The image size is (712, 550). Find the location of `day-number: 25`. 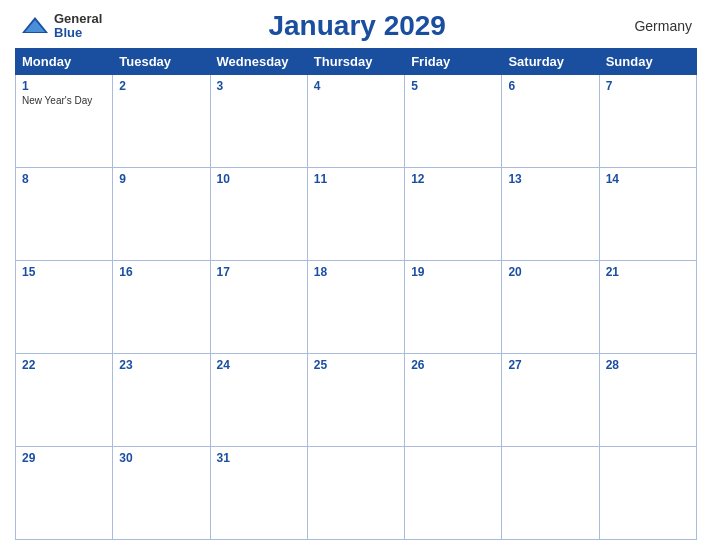

day-number: 25 is located at coordinates (356, 365).